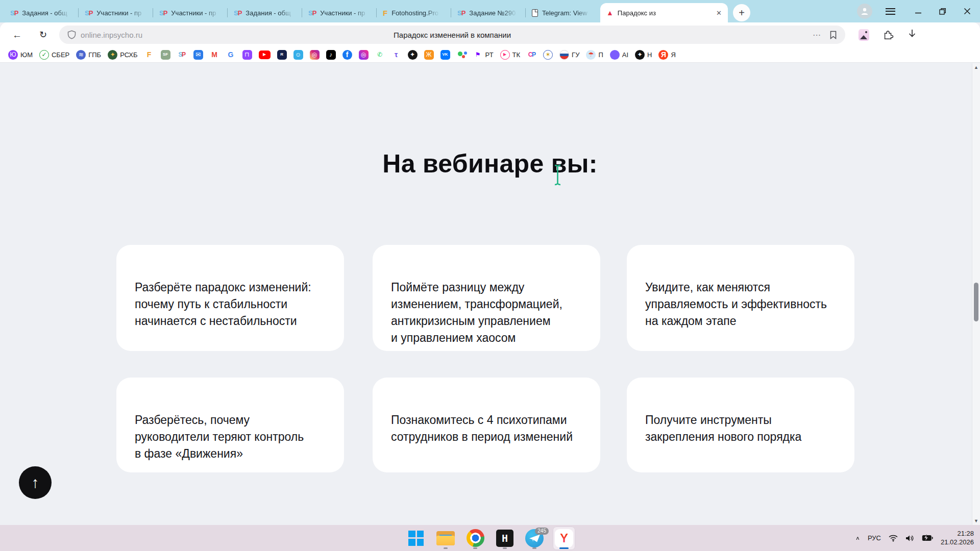 Image resolution: width=980 pixels, height=551 pixels. Describe the element at coordinates (414, 13) in the screenshot. I see `tab-fotohosting: F Fotohosting.Pro` at that location.